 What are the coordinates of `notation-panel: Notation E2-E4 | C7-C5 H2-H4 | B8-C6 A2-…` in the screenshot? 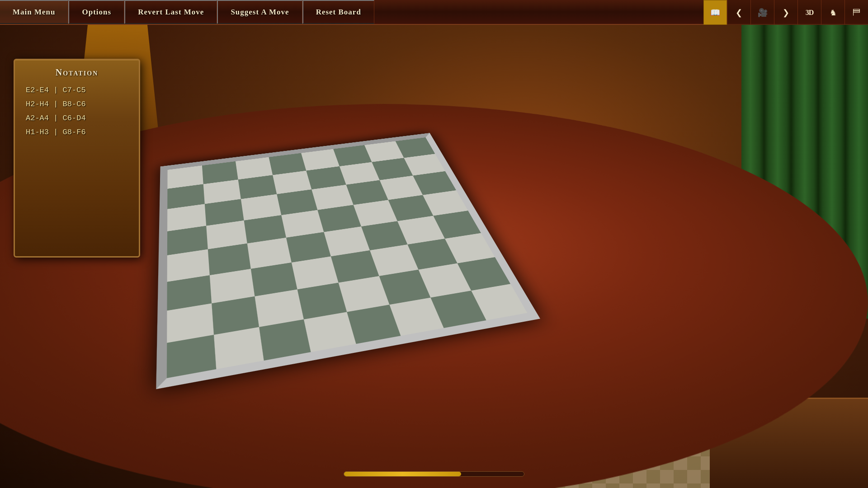 It's located at (77, 158).